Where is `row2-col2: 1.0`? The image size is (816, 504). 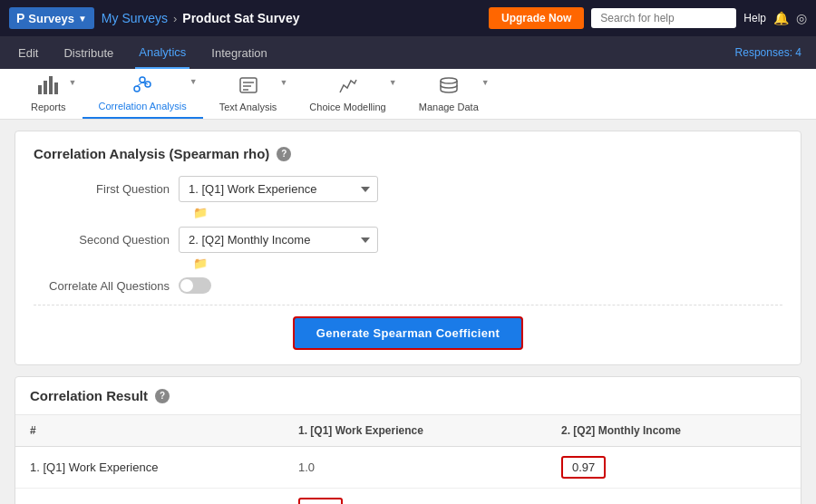 row2-col2: 1.0 is located at coordinates (674, 497).